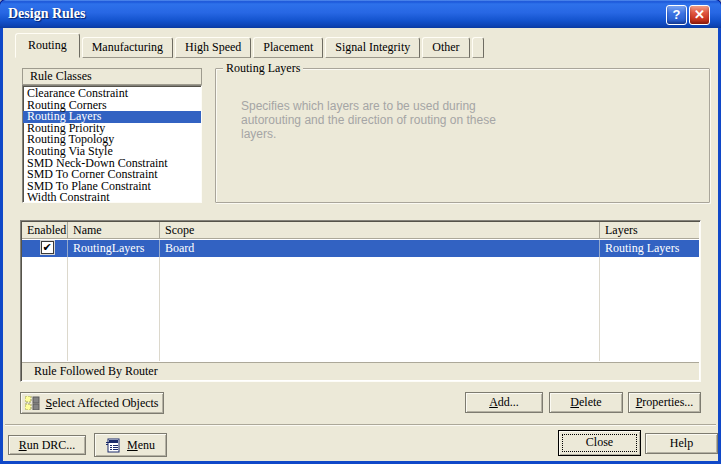 The width and height of the screenshot is (721, 464). What do you see at coordinates (360, 371) in the screenshot?
I see `table-footer-status: Rule Followed By Router` at bounding box center [360, 371].